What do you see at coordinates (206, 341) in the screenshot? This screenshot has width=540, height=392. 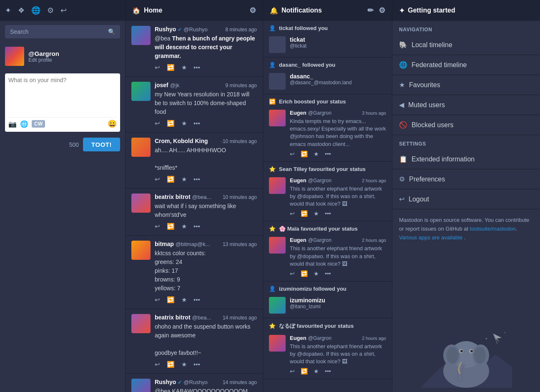 I see `post-content: beatrix bitrot @bea... 14 minutes ago oh…` at bounding box center [206, 341].